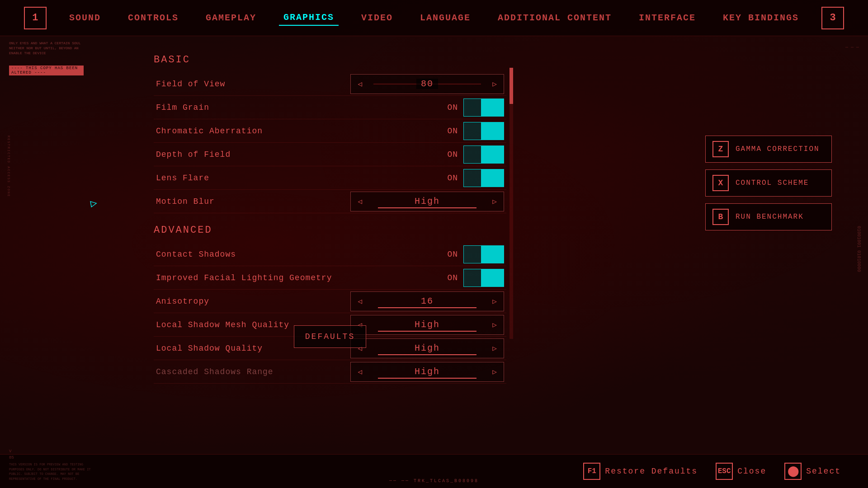 The width and height of the screenshot is (868, 488). Describe the element at coordinates (721, 183) in the screenshot. I see `control-scheme-key-icon: X` at that location.